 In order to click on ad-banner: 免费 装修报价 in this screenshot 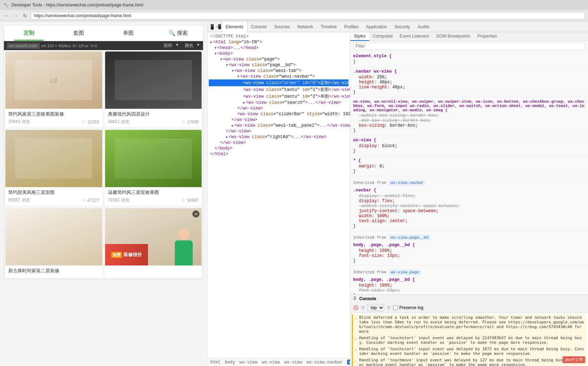, I will do `click(127, 255)`.